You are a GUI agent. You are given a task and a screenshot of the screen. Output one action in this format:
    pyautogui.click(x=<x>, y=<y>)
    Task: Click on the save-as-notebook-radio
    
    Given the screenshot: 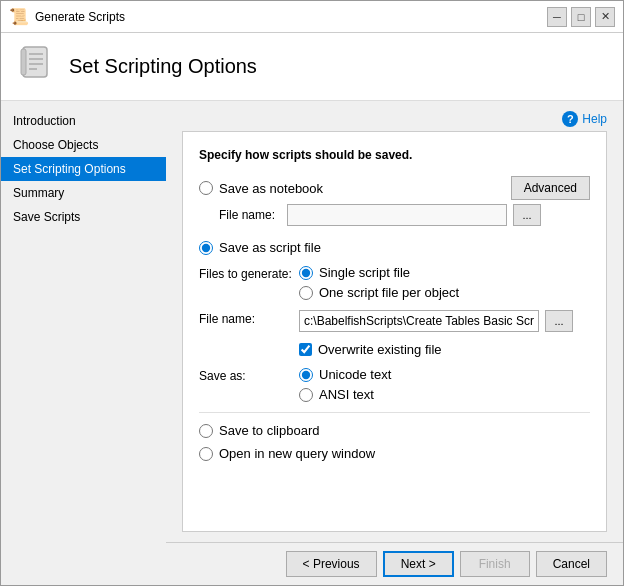 What is the action you would take?
    pyautogui.click(x=206, y=188)
    